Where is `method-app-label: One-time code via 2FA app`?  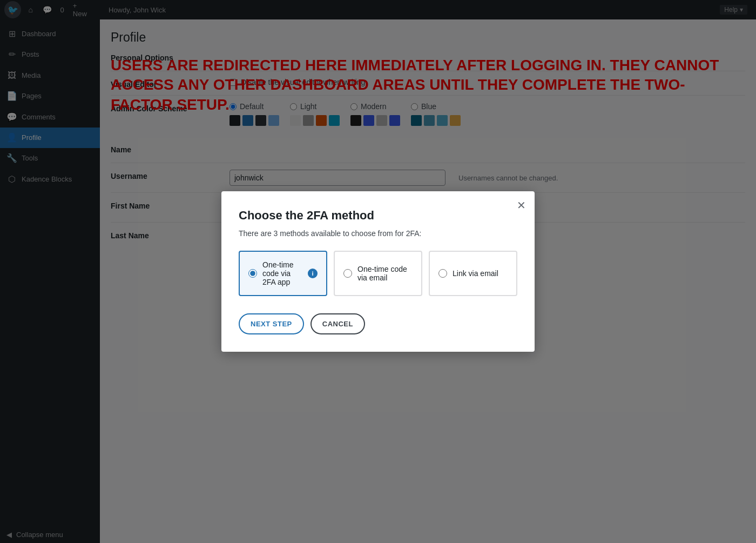 method-app-label: One-time code via 2FA app is located at coordinates (282, 273).